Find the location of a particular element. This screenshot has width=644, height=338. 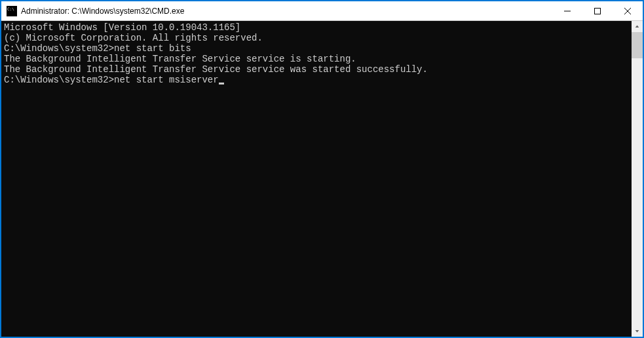

close-button is located at coordinates (628, 10).